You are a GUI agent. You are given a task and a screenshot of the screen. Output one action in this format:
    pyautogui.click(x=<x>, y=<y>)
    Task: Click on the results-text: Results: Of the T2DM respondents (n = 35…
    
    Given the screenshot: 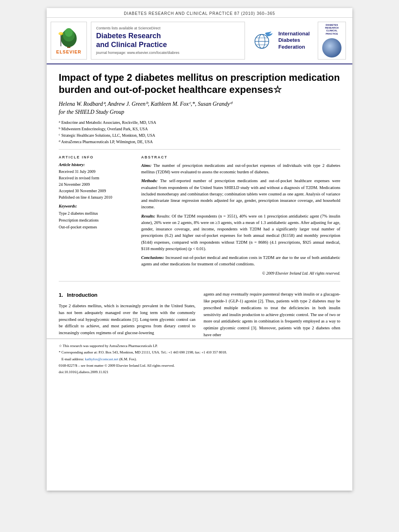 What is the action you would take?
    pyautogui.click(x=241, y=232)
    